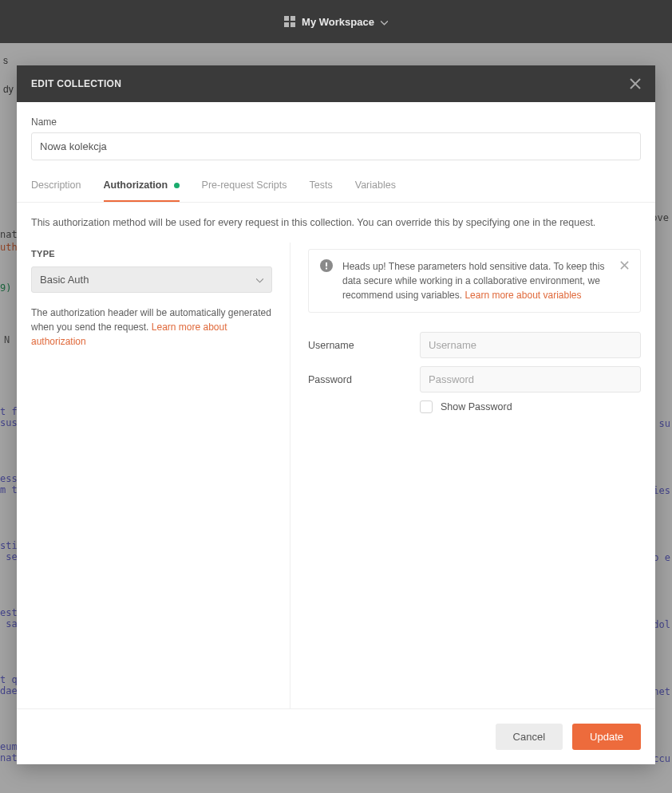  What do you see at coordinates (290, 22) in the screenshot?
I see `workspace-grid-icon` at bounding box center [290, 22].